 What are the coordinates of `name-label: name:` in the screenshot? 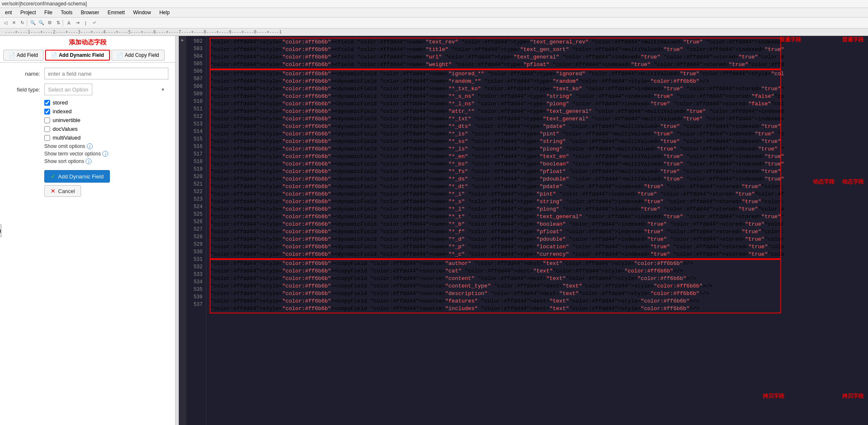 It's located at (23, 74).